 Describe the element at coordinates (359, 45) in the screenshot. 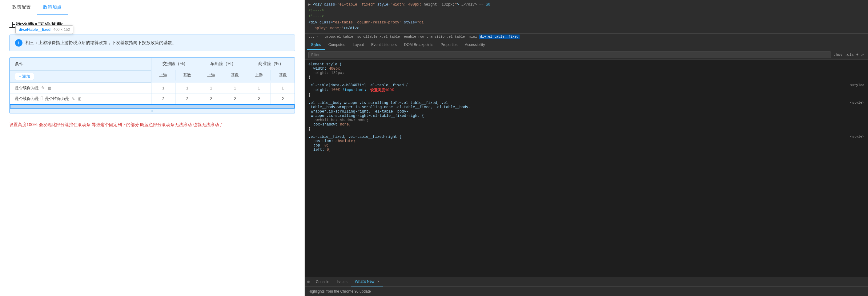

I see `devtools-tab-layout: Layout` at that location.